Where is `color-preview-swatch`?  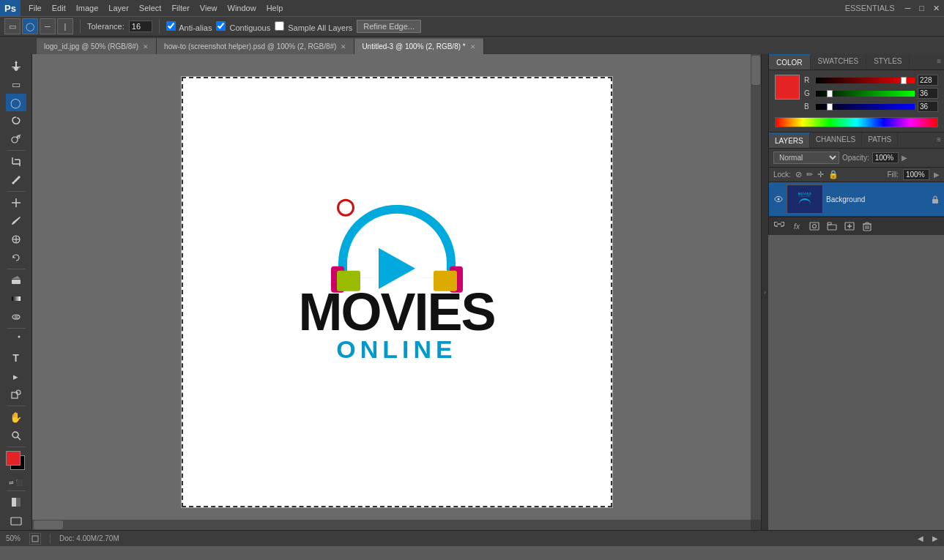 color-preview-swatch is located at coordinates (787, 87).